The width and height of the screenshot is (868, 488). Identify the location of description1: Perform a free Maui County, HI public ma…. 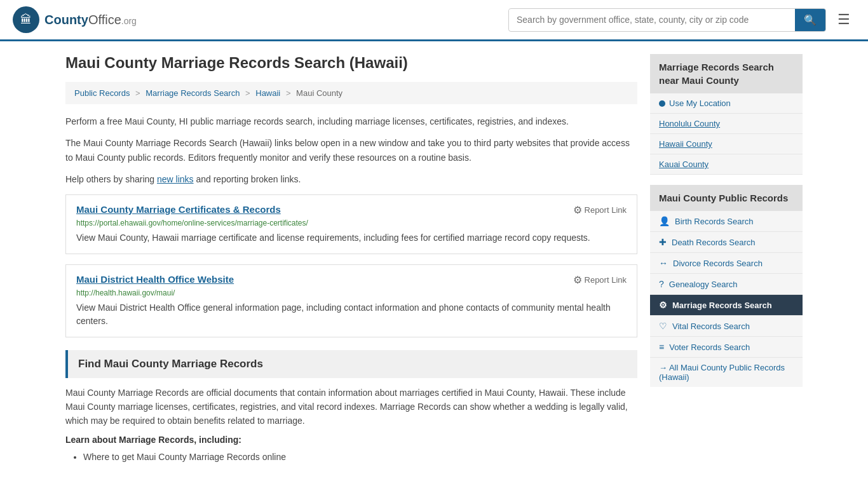
(351, 121).